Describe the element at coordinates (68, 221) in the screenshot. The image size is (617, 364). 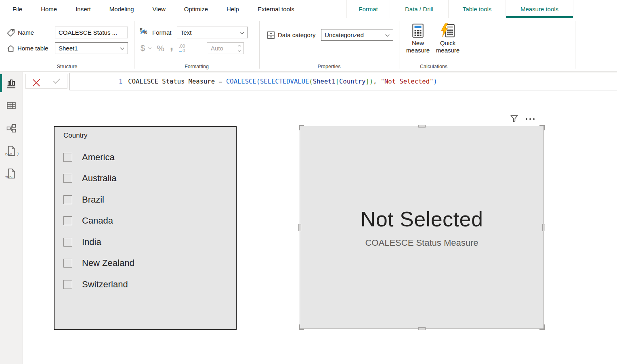
I see `checkbox-canada` at that location.